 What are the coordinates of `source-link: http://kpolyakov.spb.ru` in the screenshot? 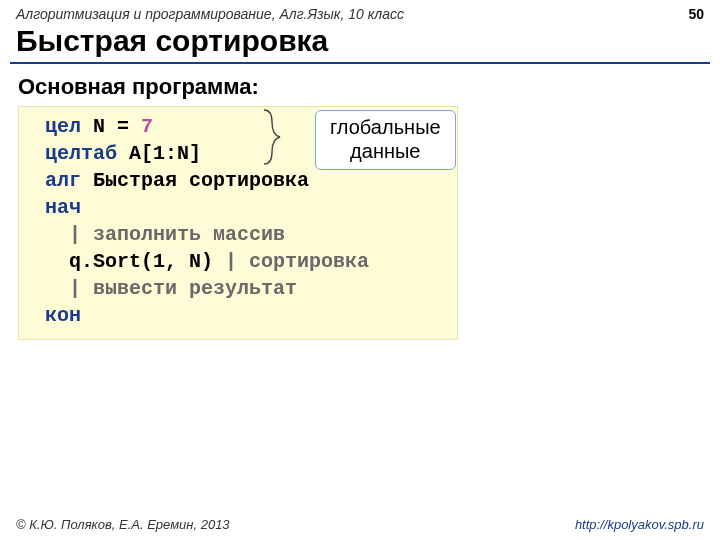 It's located at (640, 524).